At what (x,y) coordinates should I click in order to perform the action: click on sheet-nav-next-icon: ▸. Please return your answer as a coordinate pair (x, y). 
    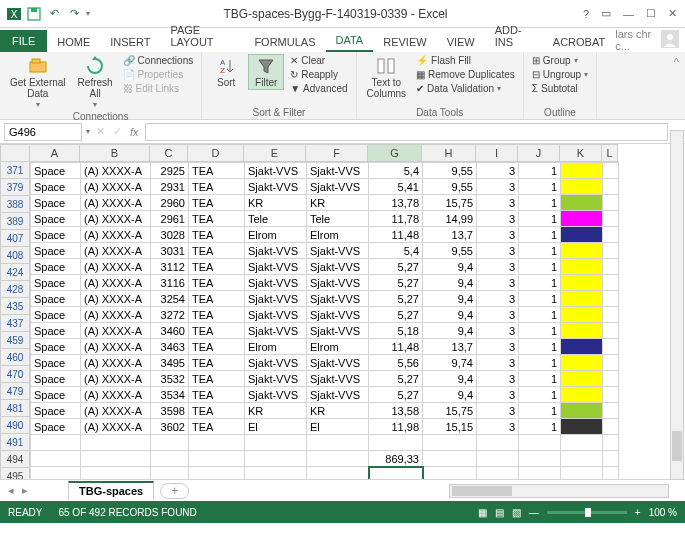
    Looking at the image, I should click on (25, 490).